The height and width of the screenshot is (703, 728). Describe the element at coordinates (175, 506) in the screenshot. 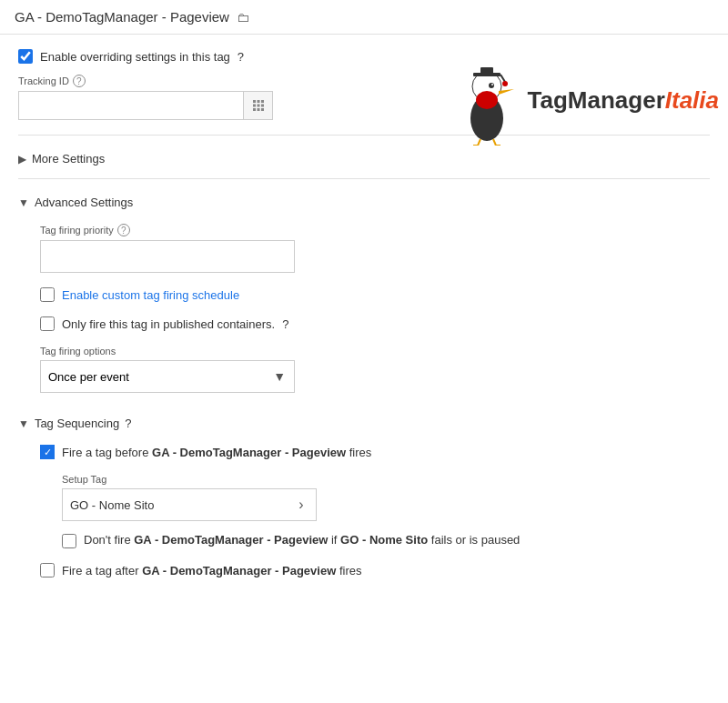

I see `setup-tag-value: GO - Nome Sito` at that location.